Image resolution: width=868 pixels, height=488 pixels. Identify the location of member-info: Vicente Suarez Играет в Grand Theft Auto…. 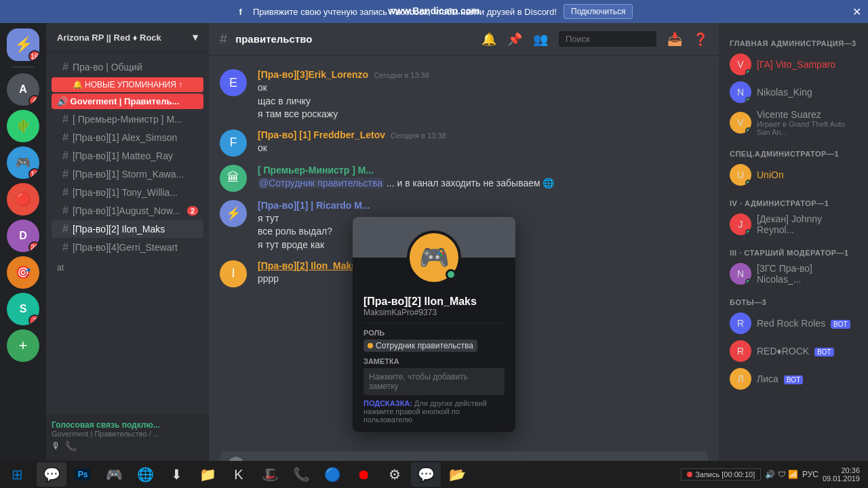
(807, 123).